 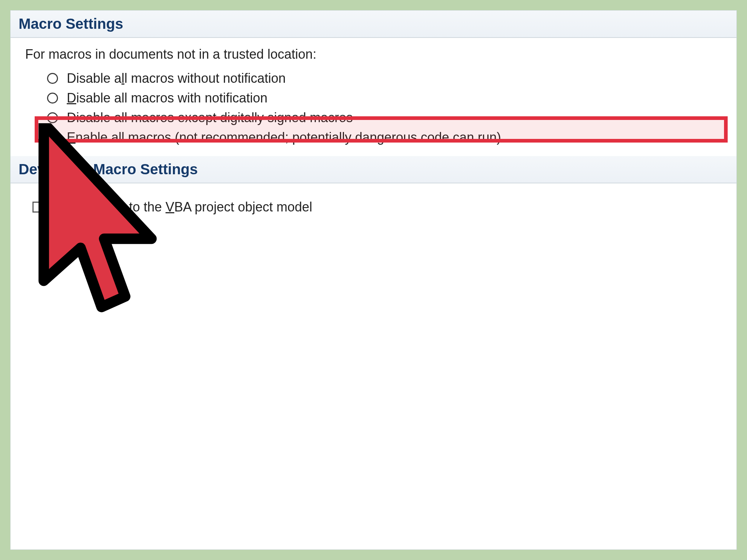 What do you see at coordinates (384, 118) in the screenshot?
I see `radio-disable-except-signed: Disable all macros except digitally sign…` at bounding box center [384, 118].